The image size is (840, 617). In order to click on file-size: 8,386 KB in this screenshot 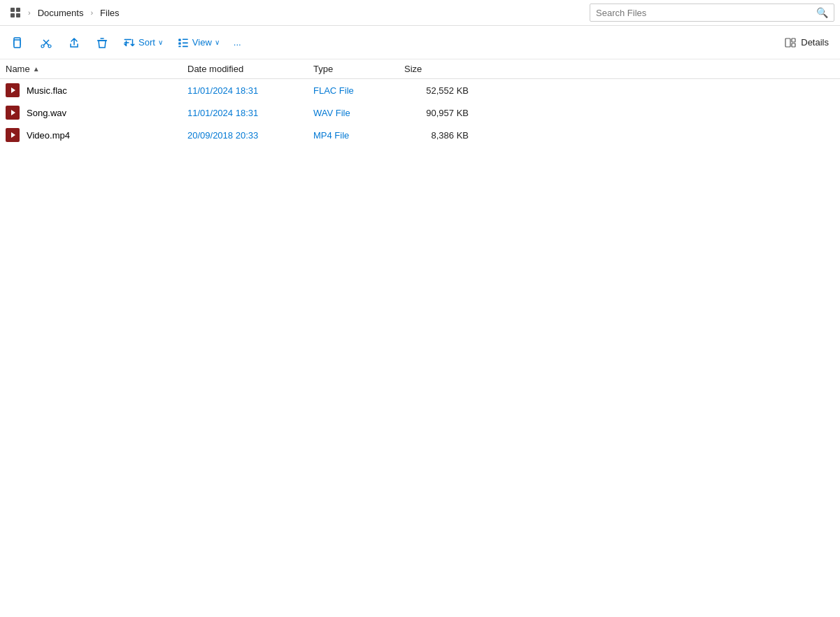, I will do `click(439, 136)`.